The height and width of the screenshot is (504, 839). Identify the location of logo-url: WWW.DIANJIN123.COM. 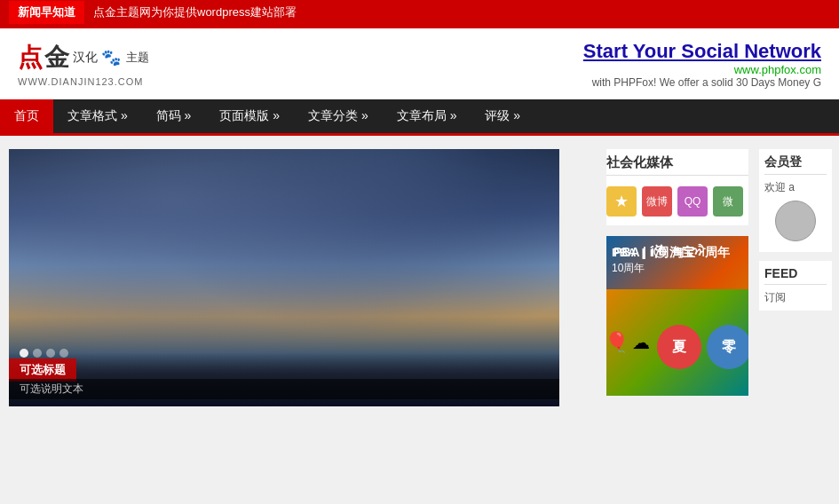
(80, 82).